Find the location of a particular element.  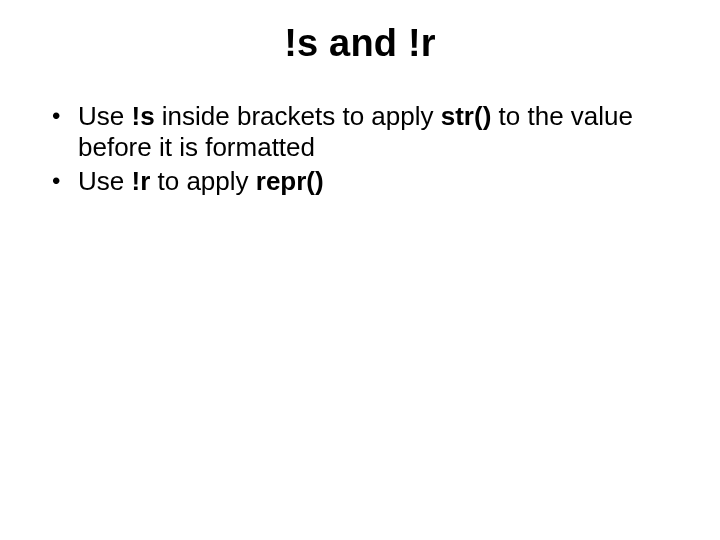

text-run-bold: repr() is located at coordinates (290, 181).